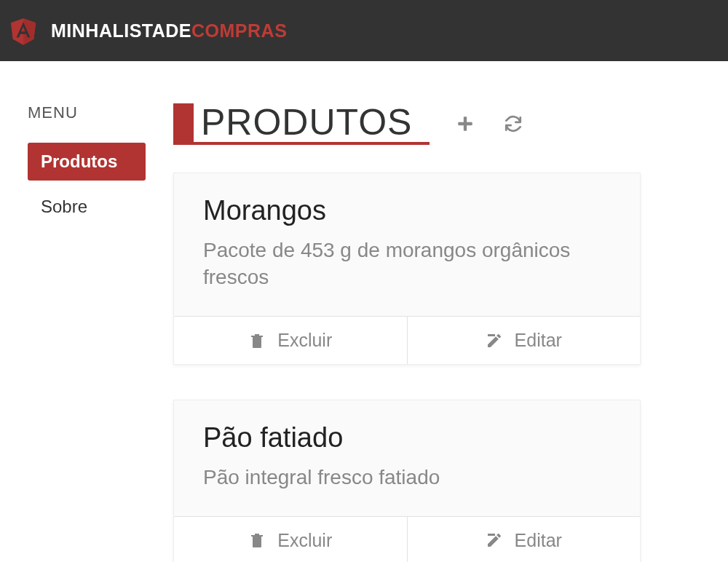  Describe the element at coordinates (87, 207) in the screenshot. I see `sidebar-item-sobre: Sobre` at that location.